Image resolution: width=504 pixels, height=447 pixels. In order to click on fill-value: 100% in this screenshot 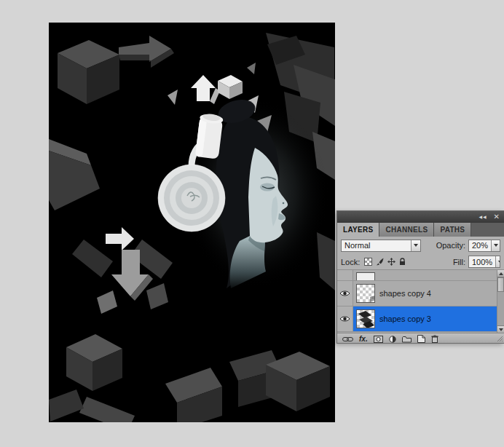, I will do `click(482, 262)`.